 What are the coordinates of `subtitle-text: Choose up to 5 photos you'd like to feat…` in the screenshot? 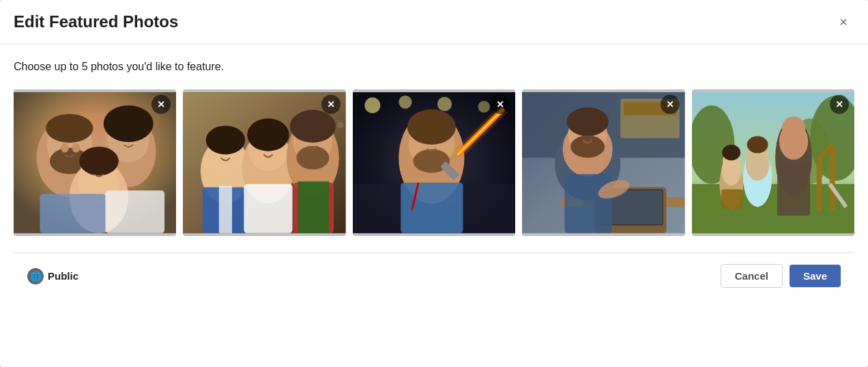 It's located at (434, 67).